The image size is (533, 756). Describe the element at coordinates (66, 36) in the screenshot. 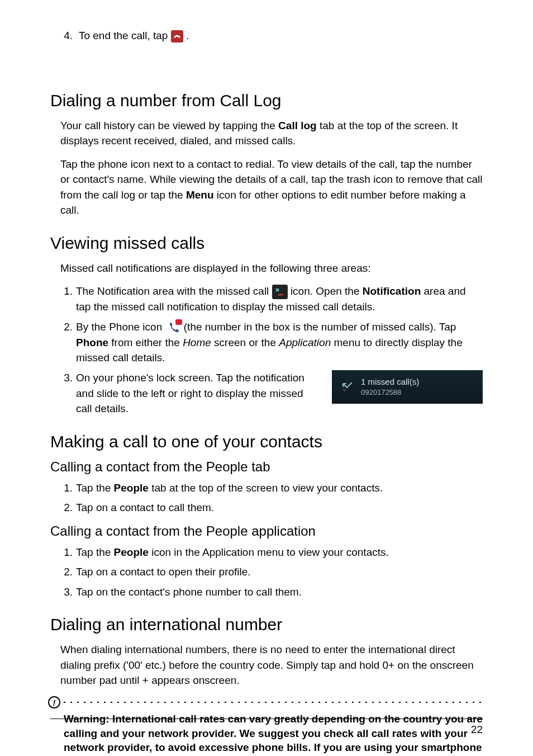

I see `list-marker: 4.` at that location.